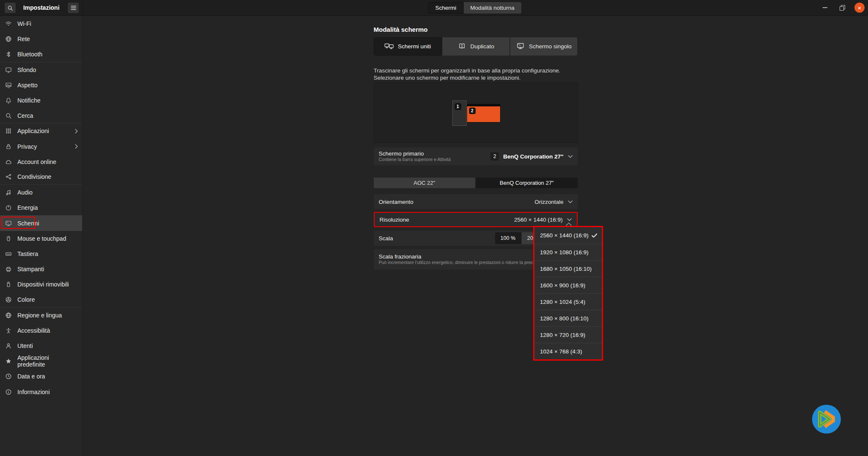 This screenshot has height=456, width=868. Describe the element at coordinates (8, 254) in the screenshot. I see `keyboard-icon` at that location.